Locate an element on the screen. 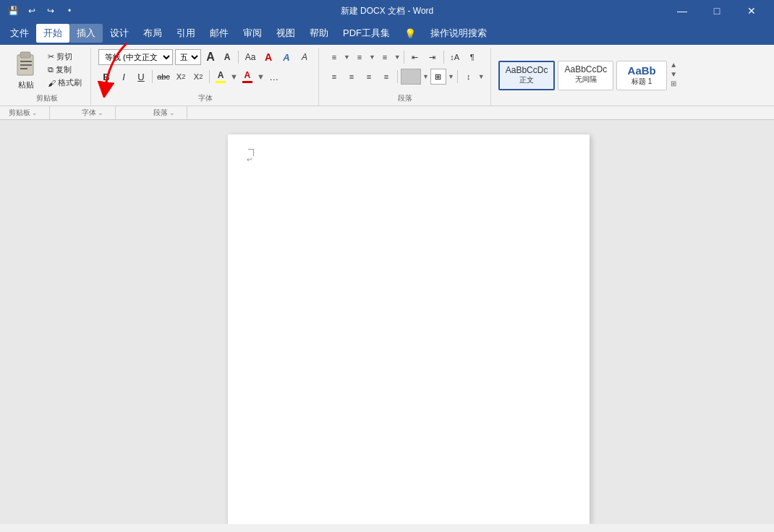 Image resolution: width=774 pixels, height=532 pixels. menu-references: 引用 is located at coordinates (186, 33).